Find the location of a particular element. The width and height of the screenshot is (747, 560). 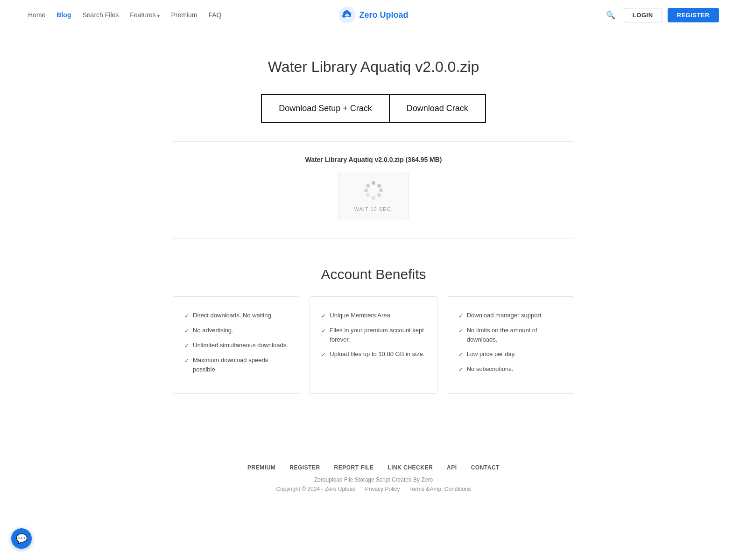

footer-link-contact: CONTACT is located at coordinates (486, 468).